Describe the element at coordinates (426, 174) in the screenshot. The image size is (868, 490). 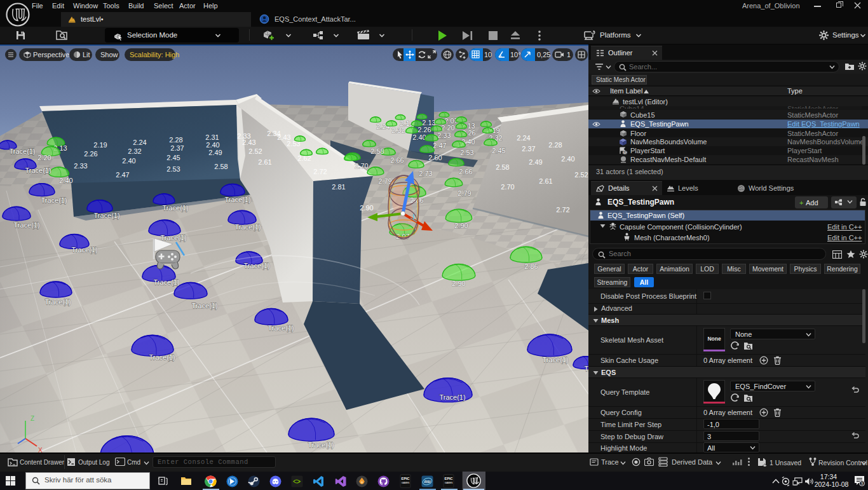
I see `svg-text: 2.73` at that location.